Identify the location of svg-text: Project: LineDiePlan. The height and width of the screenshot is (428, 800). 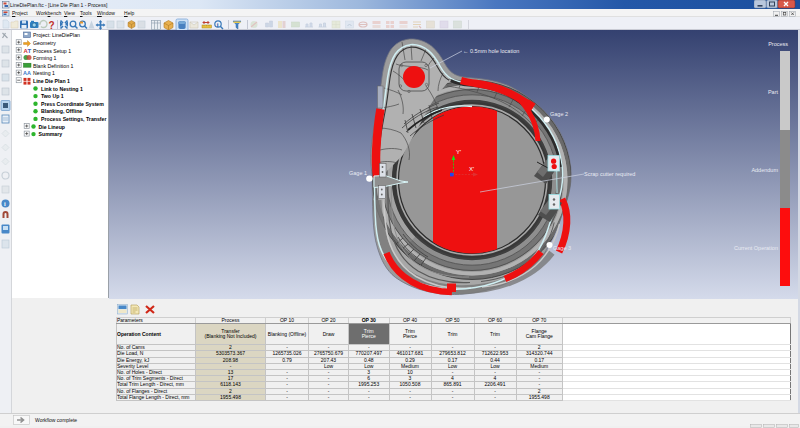
(56, 35).